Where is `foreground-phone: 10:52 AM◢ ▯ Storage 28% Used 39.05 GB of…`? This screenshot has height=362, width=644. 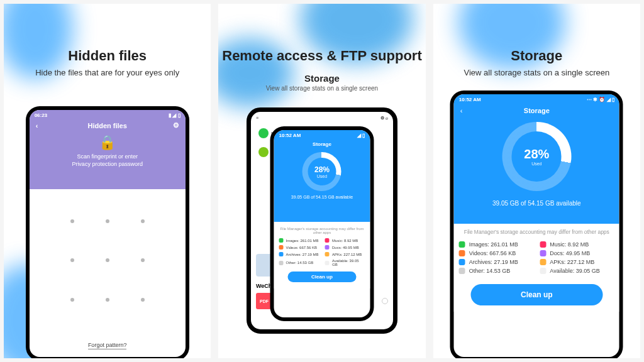 foreground-phone: 10:52 AM◢ ▯ Storage 28% Used 39.05 GB of… is located at coordinates (322, 224).